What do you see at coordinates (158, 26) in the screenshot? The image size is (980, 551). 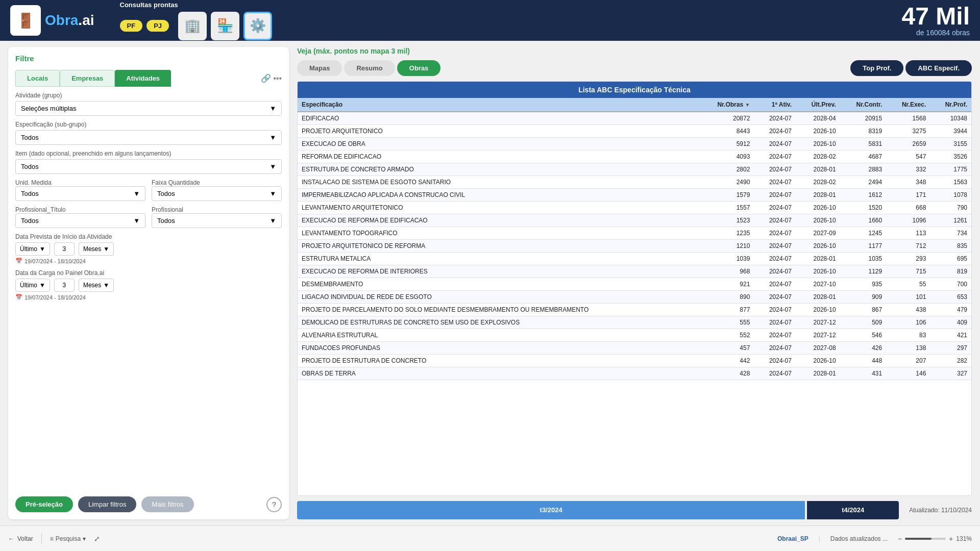 I see `btn-pj: PJ` at bounding box center [158, 26].